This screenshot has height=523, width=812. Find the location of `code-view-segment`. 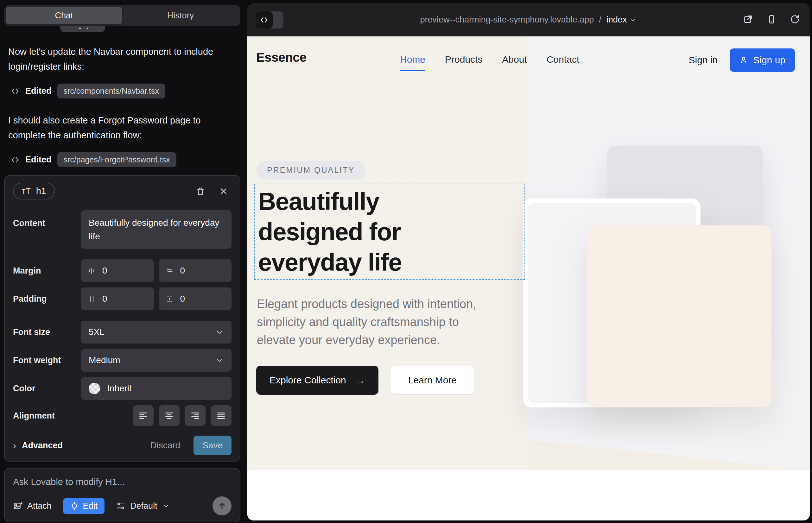

code-view-segment is located at coordinates (264, 20).